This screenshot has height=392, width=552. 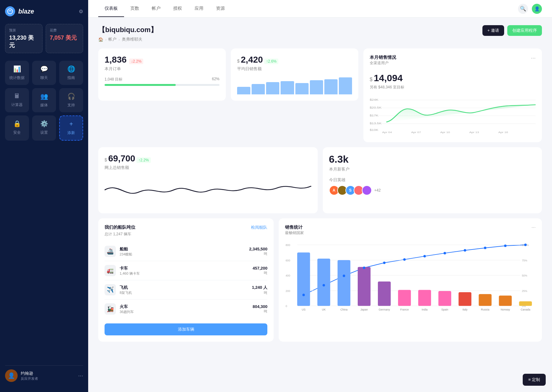 What do you see at coordinates (44, 11) in the screenshot?
I see `sidebar-logo: blaze ⚙` at bounding box center [44, 11].